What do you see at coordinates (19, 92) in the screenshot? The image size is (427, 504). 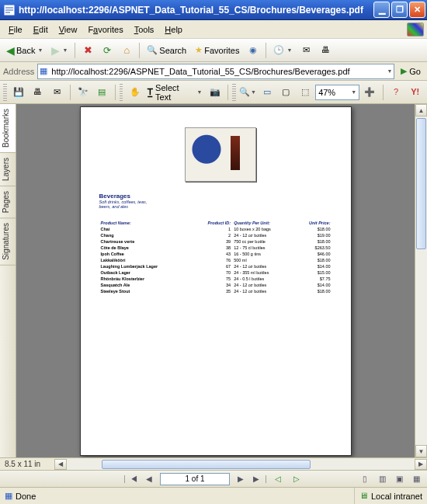 I see `save-copy-button: 💾` at bounding box center [19, 92].